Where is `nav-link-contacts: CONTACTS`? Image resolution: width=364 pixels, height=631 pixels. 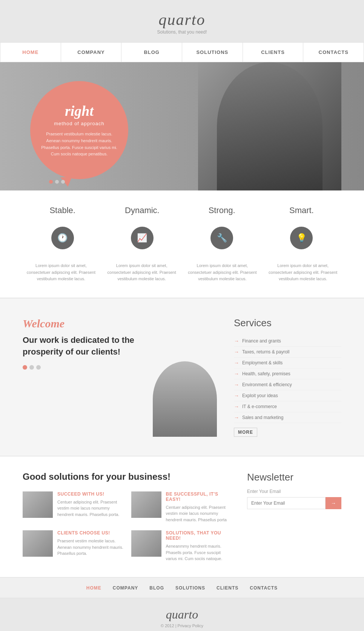
nav-link-contacts: CONTACTS is located at coordinates (333, 52).